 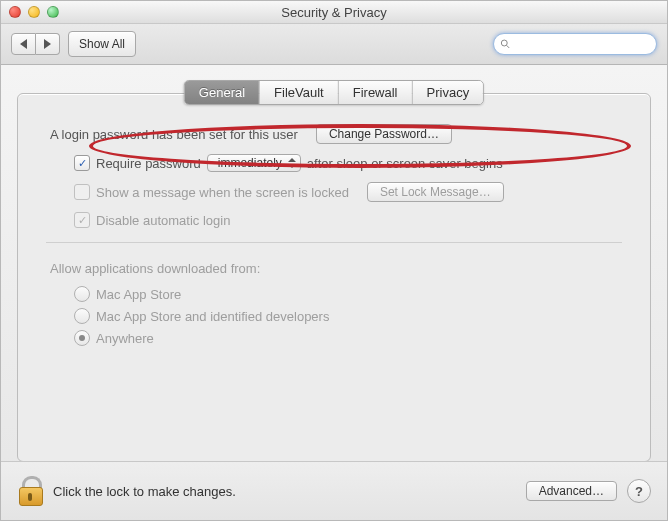 I want to click on lock-hint-text: Click the lock to make changes., so click(x=144, y=492).